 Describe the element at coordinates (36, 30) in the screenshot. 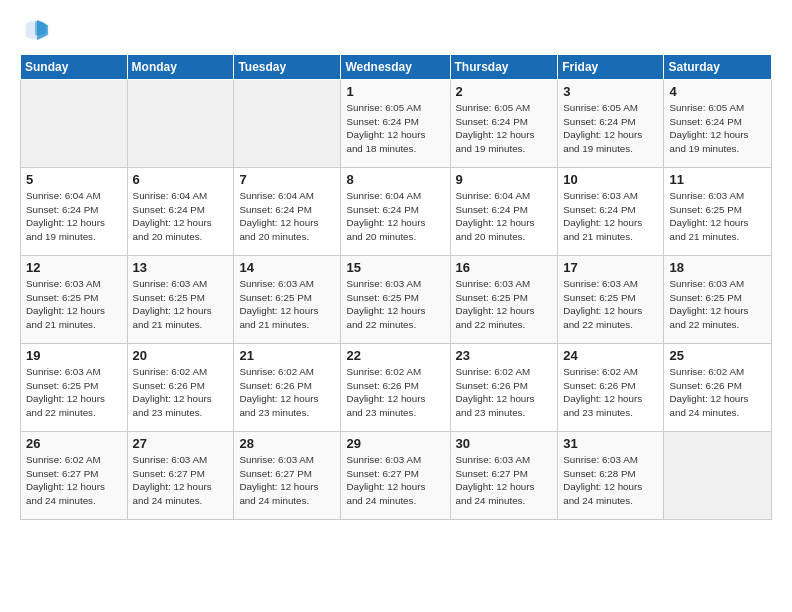

I see `logo-icon` at that location.